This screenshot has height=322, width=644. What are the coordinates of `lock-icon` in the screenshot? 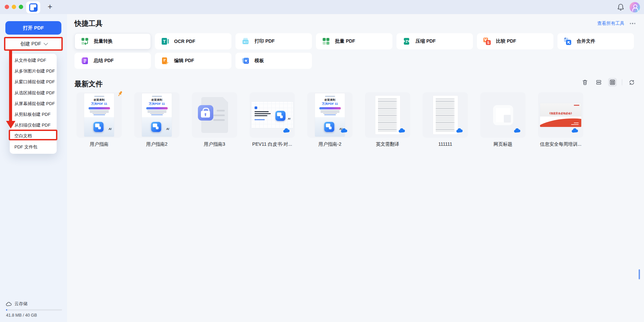 It's located at (206, 113).